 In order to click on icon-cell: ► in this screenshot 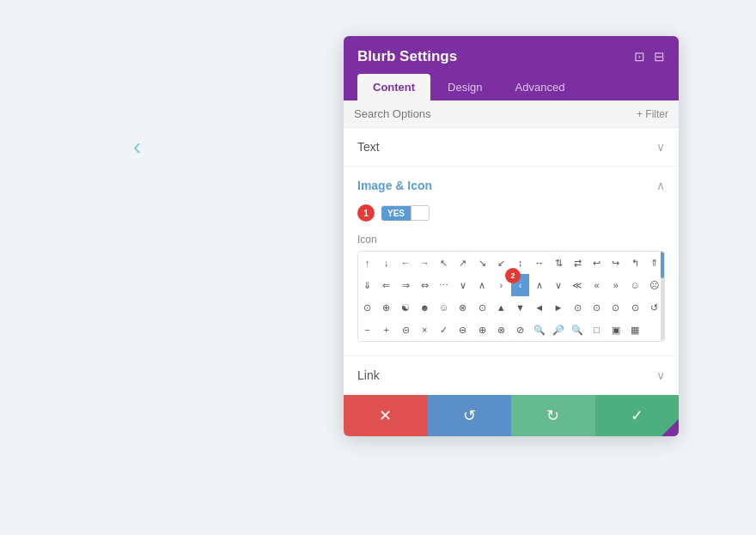, I will do `click(558, 307)`.